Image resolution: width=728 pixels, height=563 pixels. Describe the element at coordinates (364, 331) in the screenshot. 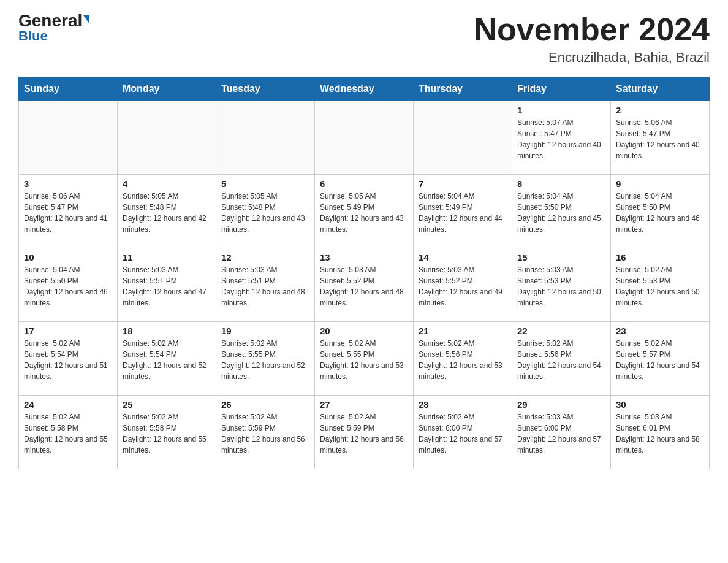

I see `day-number: 20` at that location.